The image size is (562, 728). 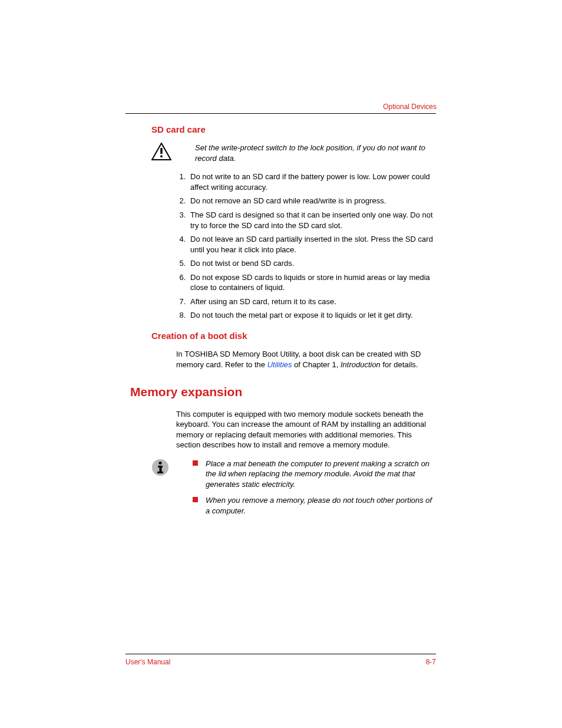 What do you see at coordinates (312, 283) in the screenshot?
I see `list-item: Do not expose SD cards to liquids or sto…` at bounding box center [312, 283].